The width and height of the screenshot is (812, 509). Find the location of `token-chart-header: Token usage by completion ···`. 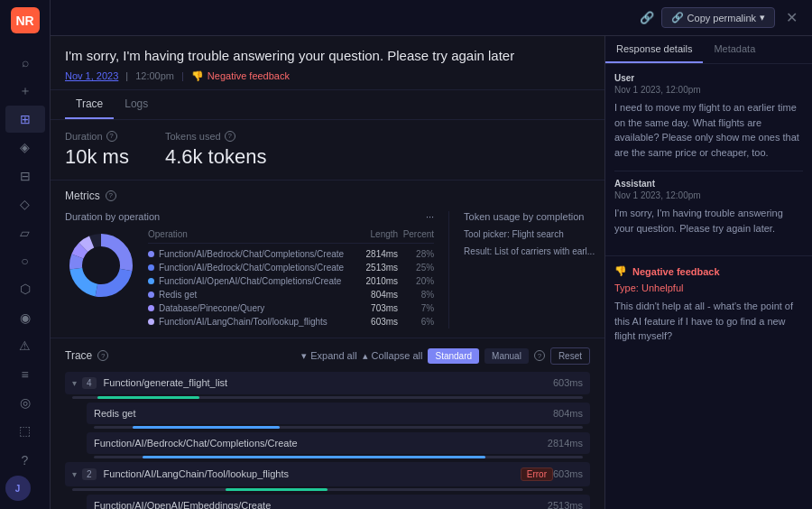

token-chart-header: Token usage by completion ··· is located at coordinates (534, 217).